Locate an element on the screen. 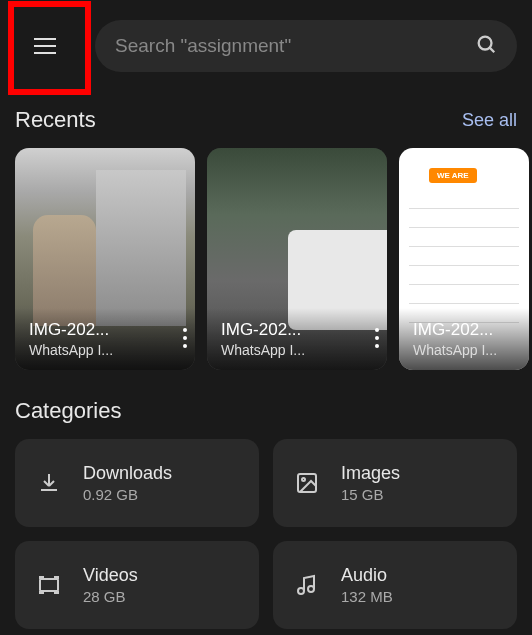 This screenshot has height=635, width=532. hiring-badge: WE ARE is located at coordinates (453, 176).